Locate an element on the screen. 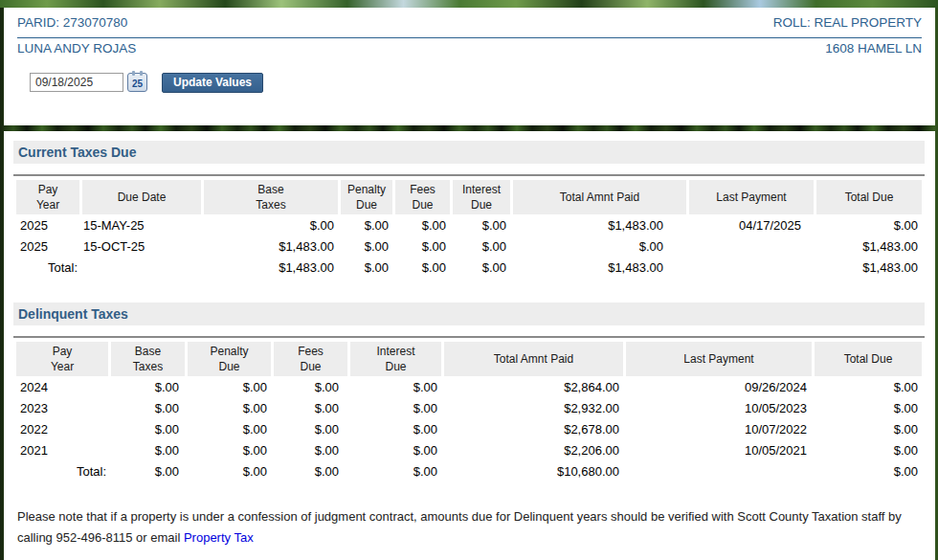 This screenshot has width=938, height=560. column-header: Base Taxes is located at coordinates (147, 359).